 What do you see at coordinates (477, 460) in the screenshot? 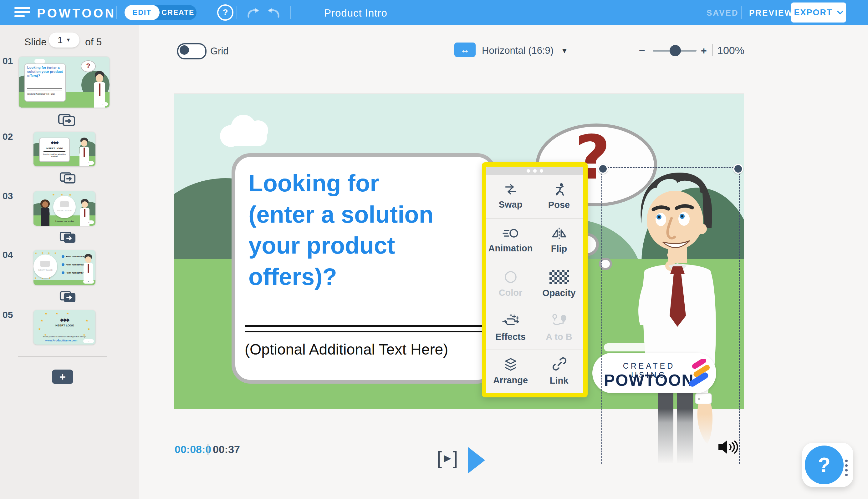
I see `play-presentation-button` at bounding box center [477, 460].